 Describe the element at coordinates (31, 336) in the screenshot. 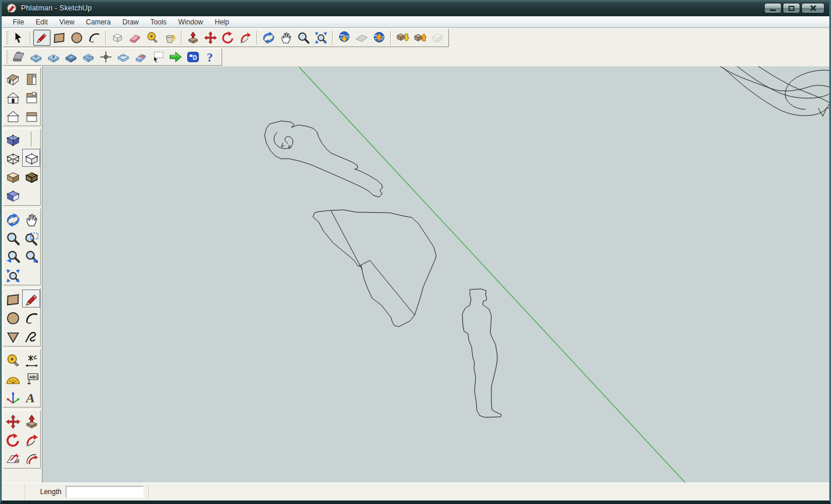

I see `freehand-tool-button` at that location.